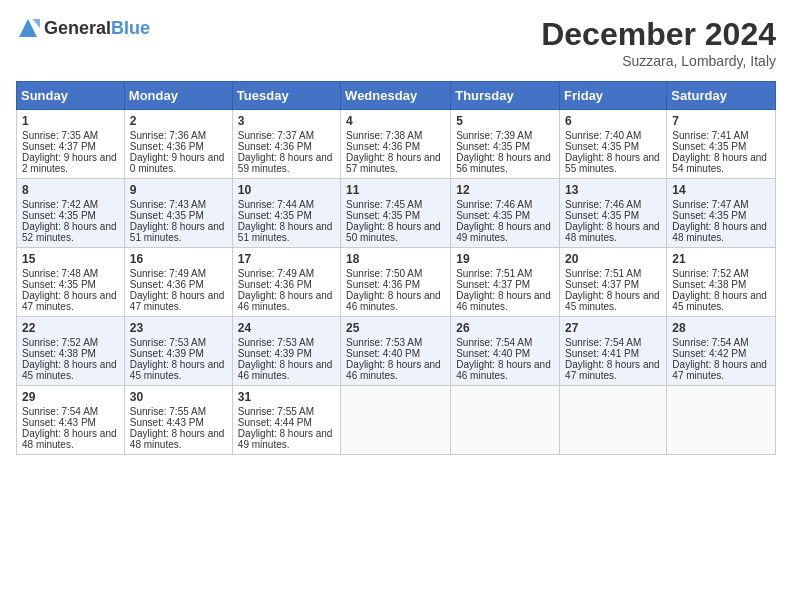  Describe the element at coordinates (70, 163) in the screenshot. I see `daylight-label: Daylight: 9 hours and 2 minutes.` at that location.